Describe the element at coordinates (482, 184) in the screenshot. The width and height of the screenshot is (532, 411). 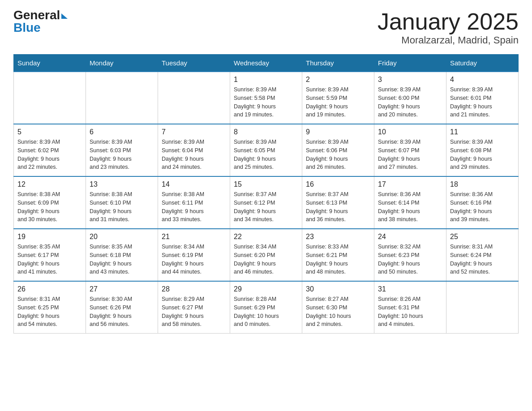
I see `day-number: 18` at that location.